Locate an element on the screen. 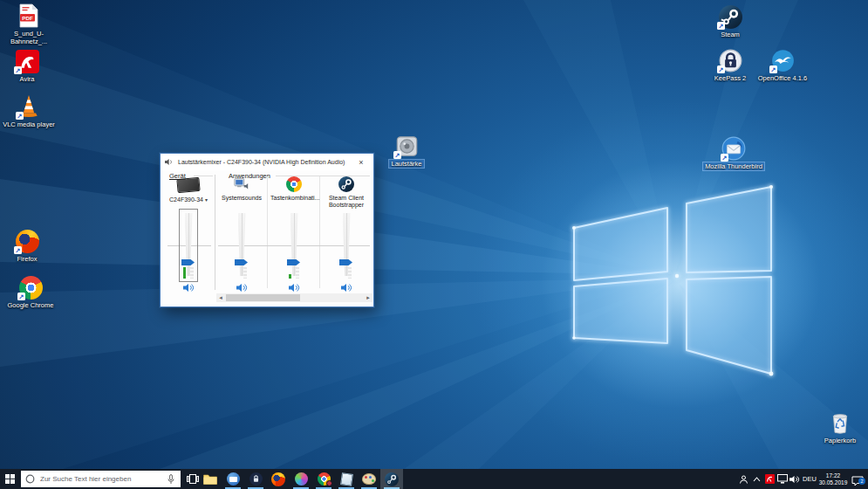  notes-app-icon is located at coordinates (347, 479).